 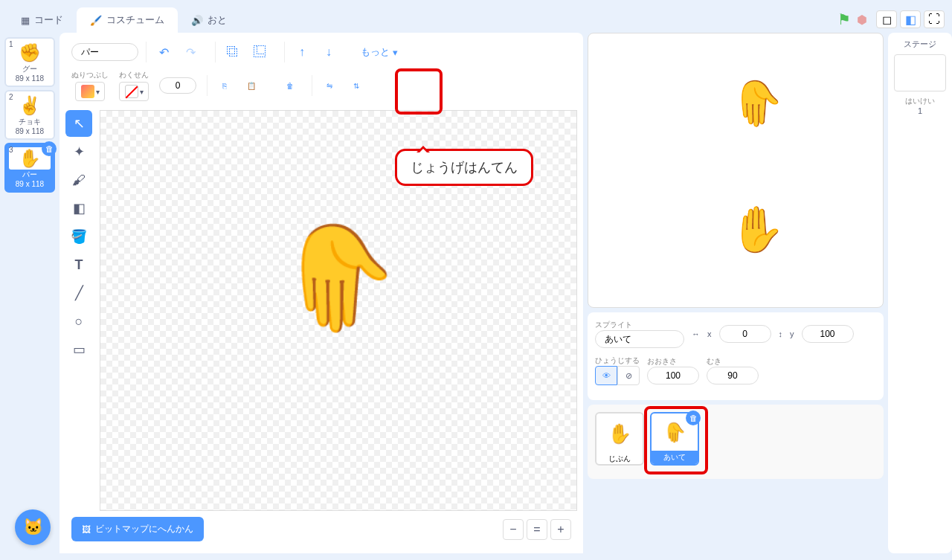 What do you see at coordinates (513, 530) in the screenshot?
I see `zoom-out-button: −` at bounding box center [513, 530].